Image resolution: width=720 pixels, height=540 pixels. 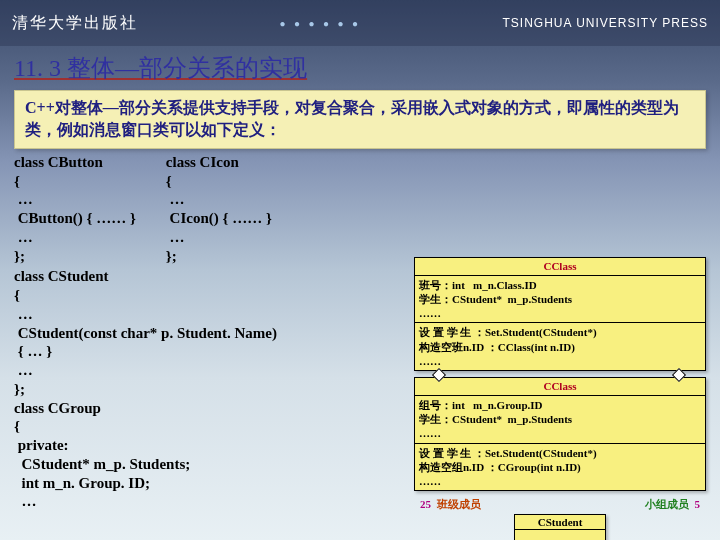 What do you see at coordinates (560, 314) in the screenshot?
I see `uml-cclass-1: CClass 班号：int m_n.Class.ID 学生：CStudent* …` at bounding box center [560, 314].